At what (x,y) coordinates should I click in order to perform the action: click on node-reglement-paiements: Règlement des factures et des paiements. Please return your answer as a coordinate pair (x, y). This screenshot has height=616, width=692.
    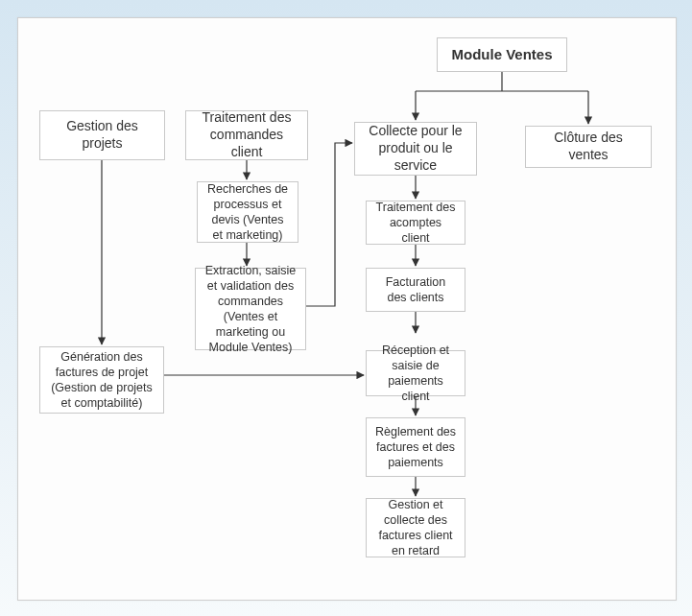
    Looking at the image, I should click on (416, 447).